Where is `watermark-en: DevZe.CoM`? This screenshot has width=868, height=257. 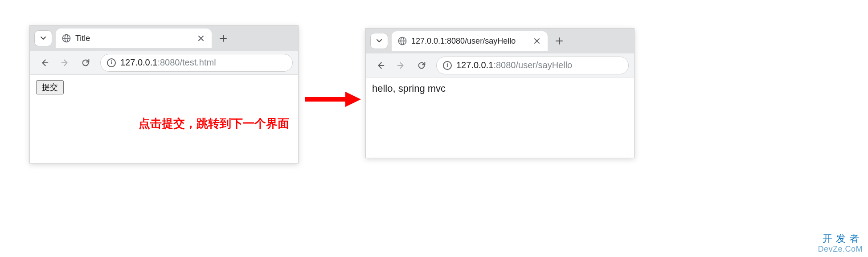
watermark-en: DevZe.CoM is located at coordinates (840, 249).